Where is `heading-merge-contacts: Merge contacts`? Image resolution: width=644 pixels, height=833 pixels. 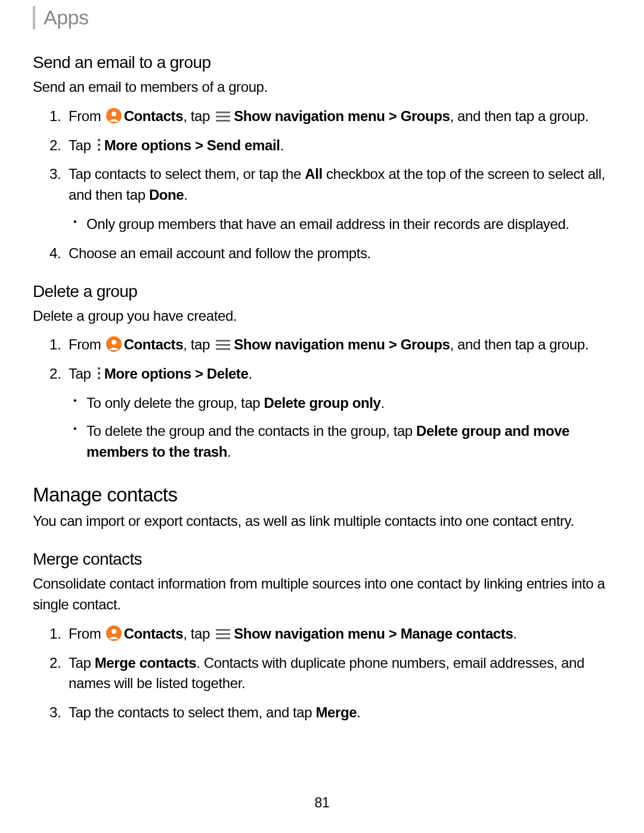 heading-merge-contacts: Merge contacts is located at coordinates (322, 559).